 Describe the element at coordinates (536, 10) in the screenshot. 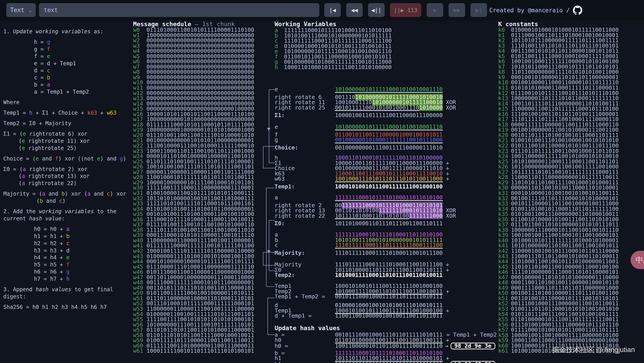

I see `credit: Created by @manceraio /` at that location.